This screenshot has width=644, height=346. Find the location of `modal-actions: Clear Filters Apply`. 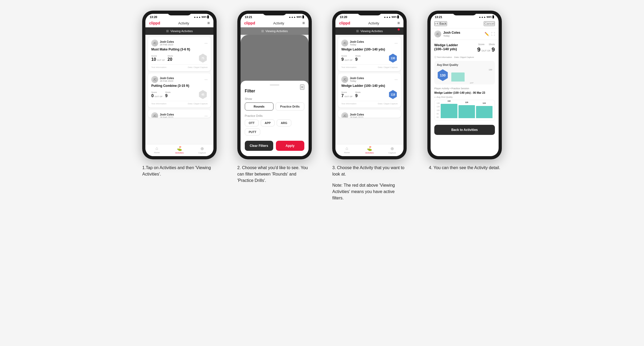

modal-actions: Clear Filters Apply is located at coordinates (275, 146).